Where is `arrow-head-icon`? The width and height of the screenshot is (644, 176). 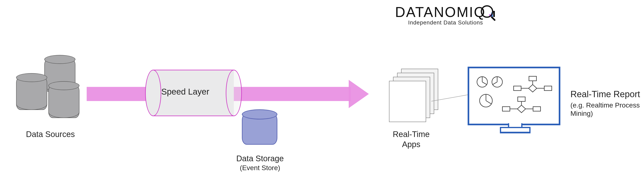
arrow-head-icon is located at coordinates (359, 94).